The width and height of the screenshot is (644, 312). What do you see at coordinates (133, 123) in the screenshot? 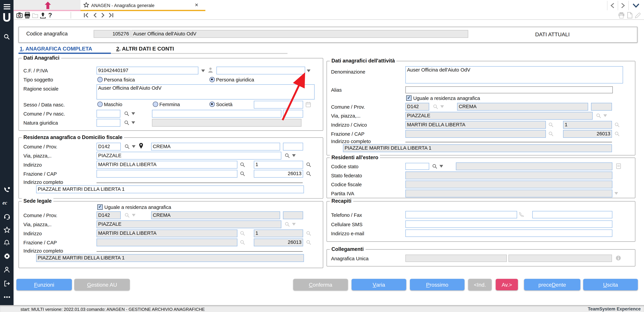
I see `natura-dropdown-icon` at bounding box center [133, 123].